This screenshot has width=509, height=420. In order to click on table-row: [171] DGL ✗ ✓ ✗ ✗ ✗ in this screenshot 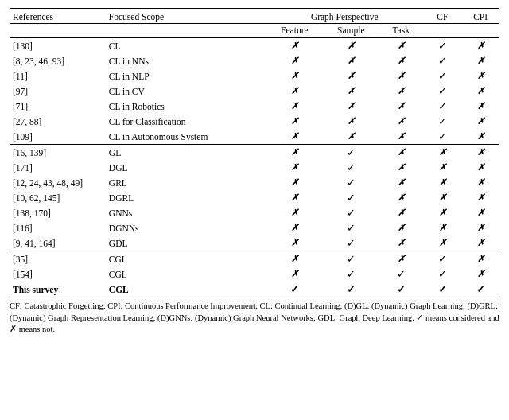, I will do `click(254, 167)`.